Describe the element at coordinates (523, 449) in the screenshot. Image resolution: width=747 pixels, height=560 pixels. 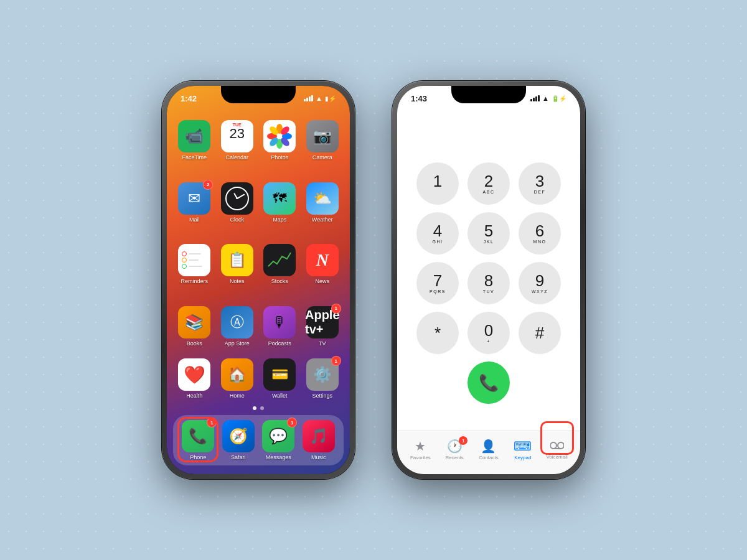
I see `tab-keypad: ⌨ Keypad` at that location.